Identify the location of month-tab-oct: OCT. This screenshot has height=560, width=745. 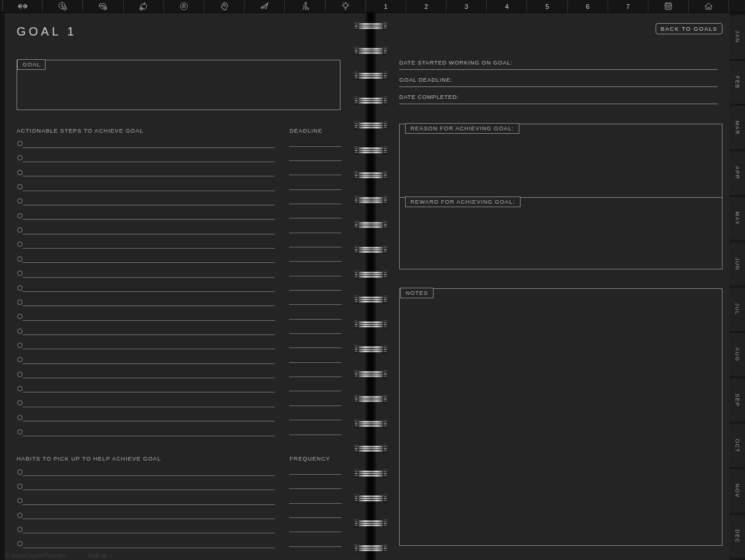
(737, 445).